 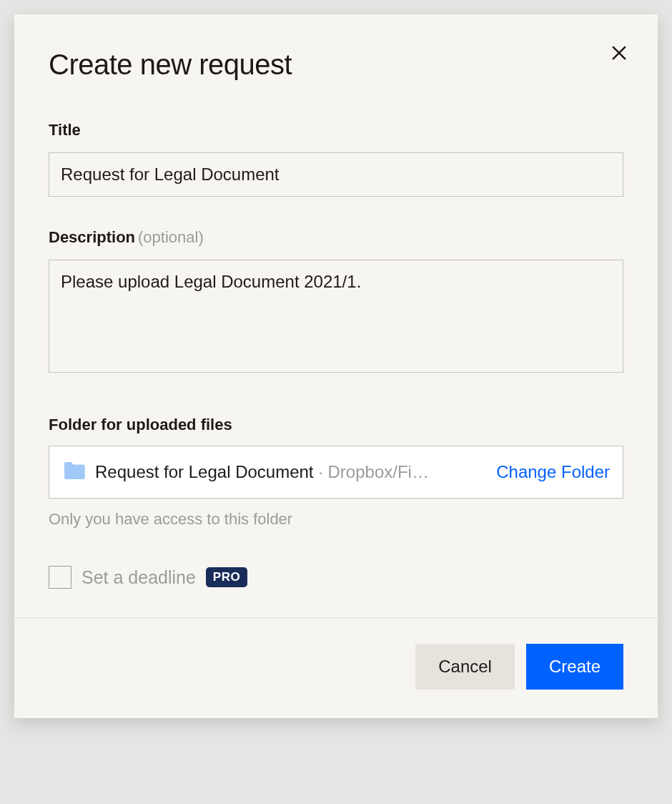 What do you see at coordinates (336, 64) in the screenshot?
I see `modal-header: Create new request` at bounding box center [336, 64].